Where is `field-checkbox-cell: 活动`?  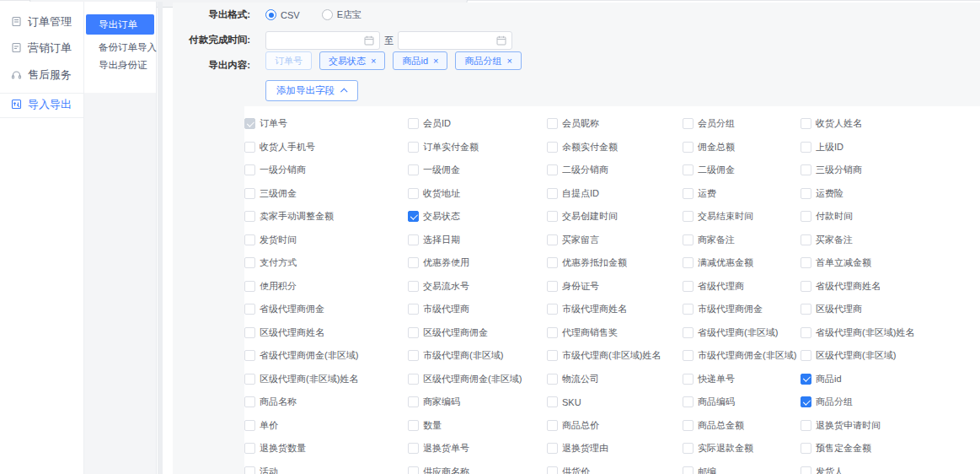
field-checkbox-cell: 活动 is located at coordinates (326, 467).